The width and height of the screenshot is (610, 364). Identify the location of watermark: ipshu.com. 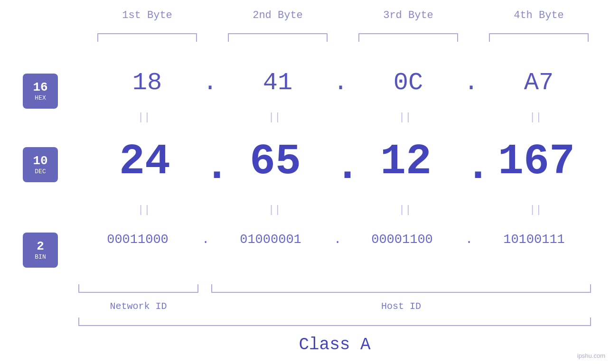
(591, 356).